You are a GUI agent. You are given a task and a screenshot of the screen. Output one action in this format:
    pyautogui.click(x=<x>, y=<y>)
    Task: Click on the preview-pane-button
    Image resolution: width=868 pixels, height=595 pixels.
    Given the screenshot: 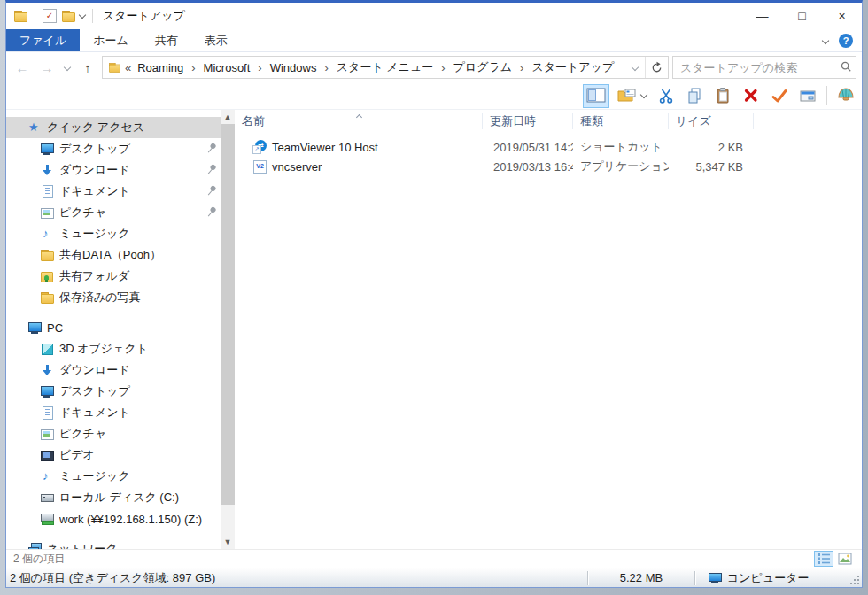 What is the action you would take?
    pyautogui.click(x=596, y=96)
    